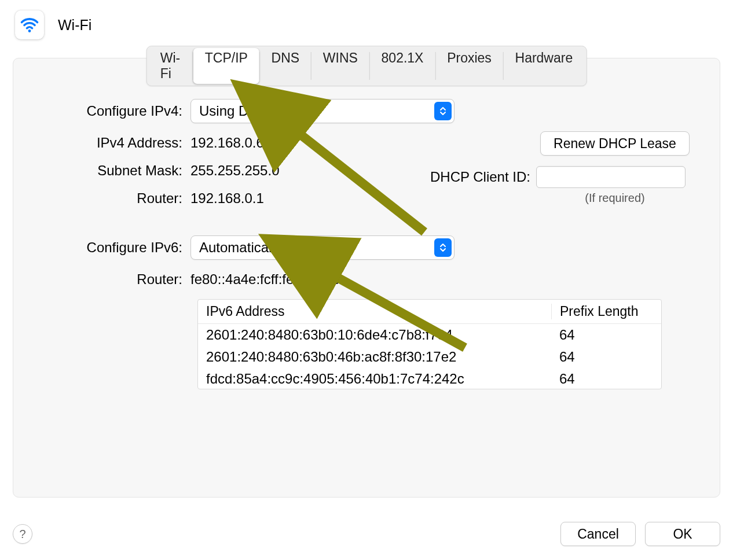  I want to click on dhcp-client-id-input, so click(611, 177).